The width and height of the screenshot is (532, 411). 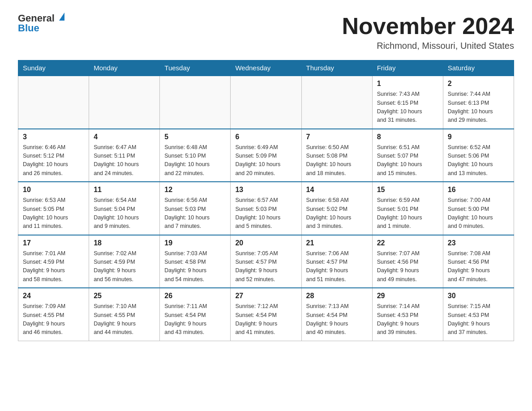 What do you see at coordinates (124, 190) in the screenshot?
I see `day-number: 11` at bounding box center [124, 190].